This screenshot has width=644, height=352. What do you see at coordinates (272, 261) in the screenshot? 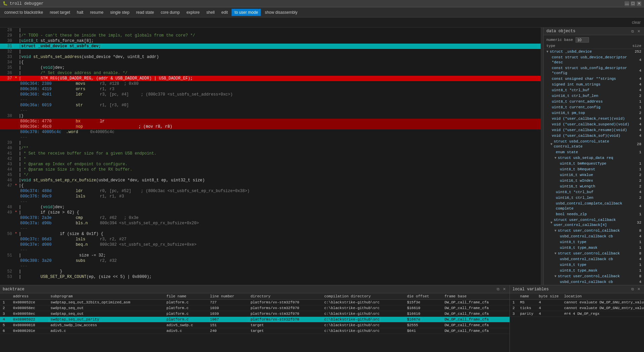
I see `code-line-asm: 800c380: 3a20 subs r2, #32` at bounding box center [272, 261].